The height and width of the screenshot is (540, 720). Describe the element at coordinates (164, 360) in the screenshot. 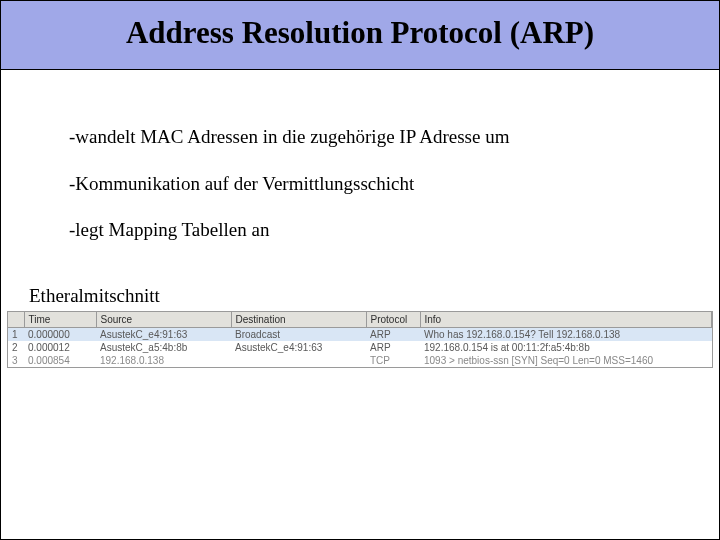

I see `cell-source: 192.168.0.138` at that location.